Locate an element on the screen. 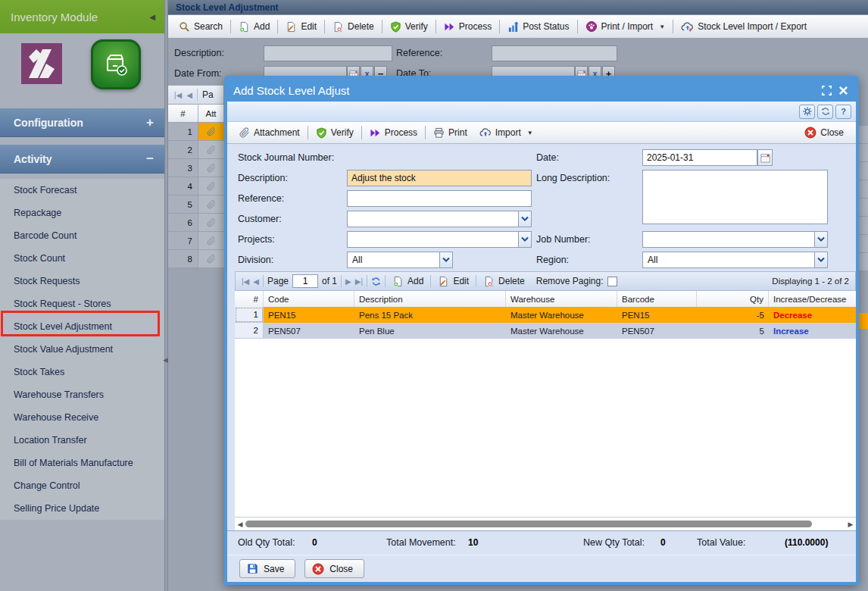  edit-button: Edit is located at coordinates (301, 27).